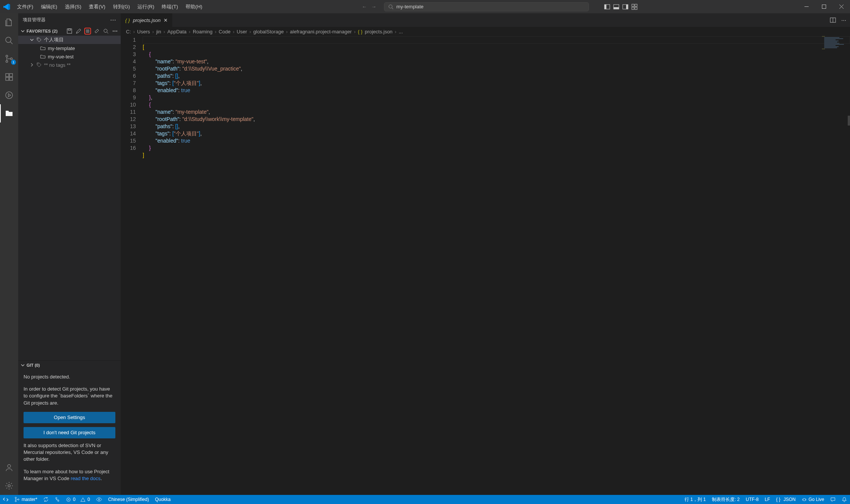  Describe the element at coordinates (242, 32) in the screenshot. I see `crumb: User` at that location.